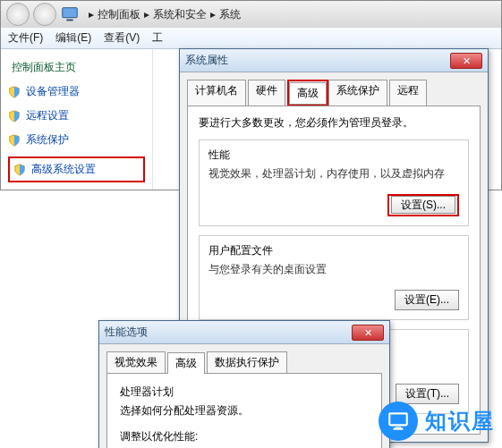 Image resolution: width=502 pixels, height=448 pixels. Describe the element at coordinates (334, 61) in the screenshot. I see `dialog-titlebar: 系统属性 ✕` at that location.